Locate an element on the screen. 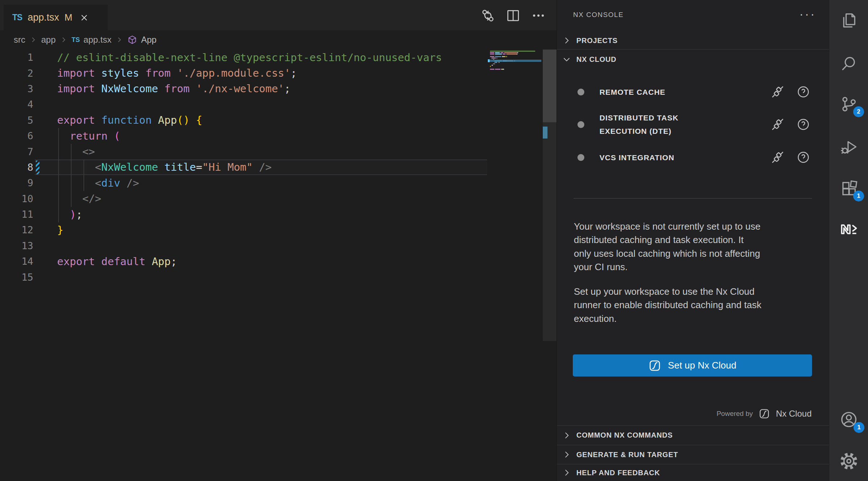  line-number: 15 is located at coordinates (17, 277).